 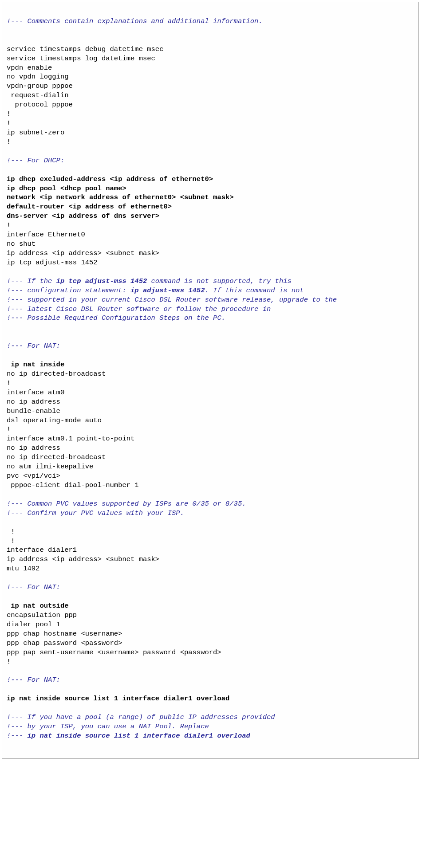 What do you see at coordinates (118, 699) in the screenshot?
I see `code-segment: ip nat inside source list 1 interface di…` at bounding box center [118, 699].